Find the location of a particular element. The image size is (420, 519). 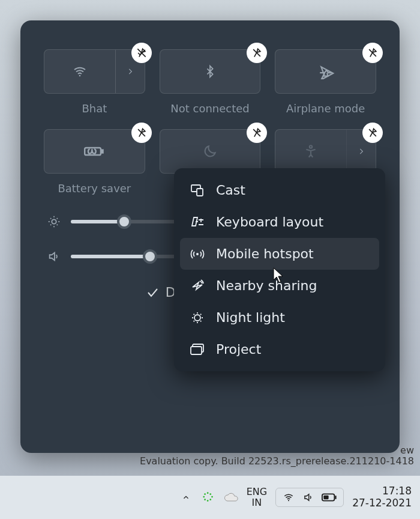

ctx-mobile-hotspot: Mobile hotspot is located at coordinates (280, 253).